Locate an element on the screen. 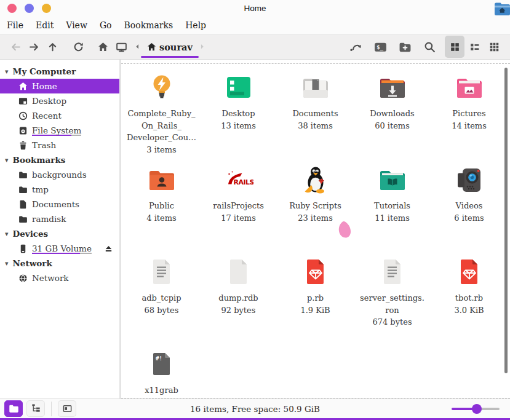 The width and height of the screenshot is (510, 420). file-item-railsprojects: RAILSrailsProjects17 items is located at coordinates (239, 211).